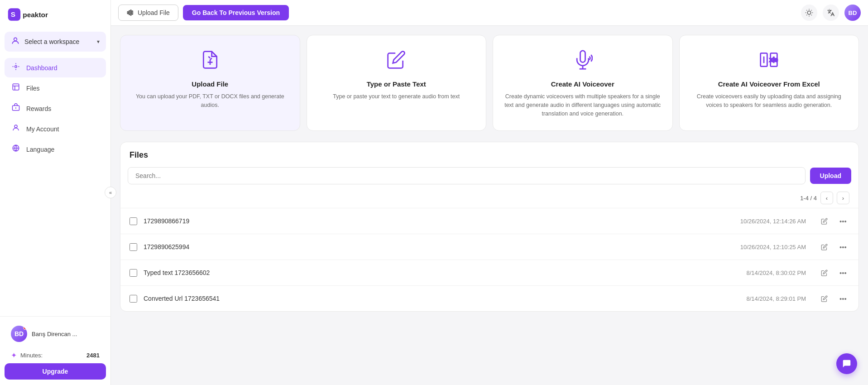 This screenshot has height=385, width=868. Describe the element at coordinates (39, 109) in the screenshot. I see `sidebar-item-rewards-label: Rewards` at that location.